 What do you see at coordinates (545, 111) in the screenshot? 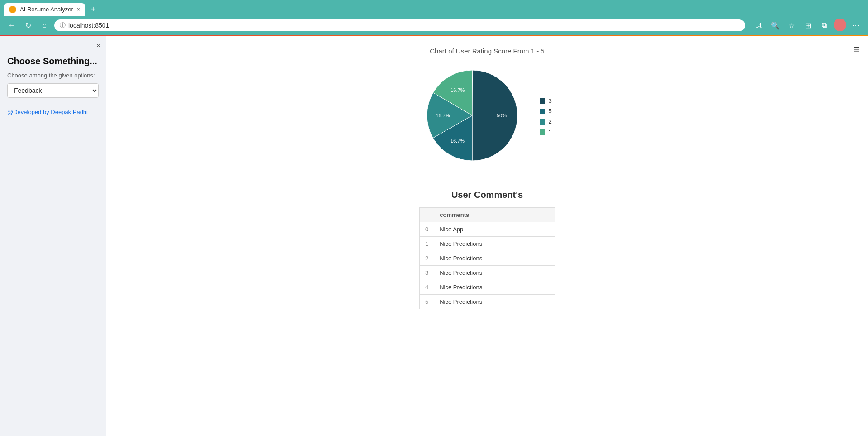
I see `legend-item-5: 5` at bounding box center [545, 111].